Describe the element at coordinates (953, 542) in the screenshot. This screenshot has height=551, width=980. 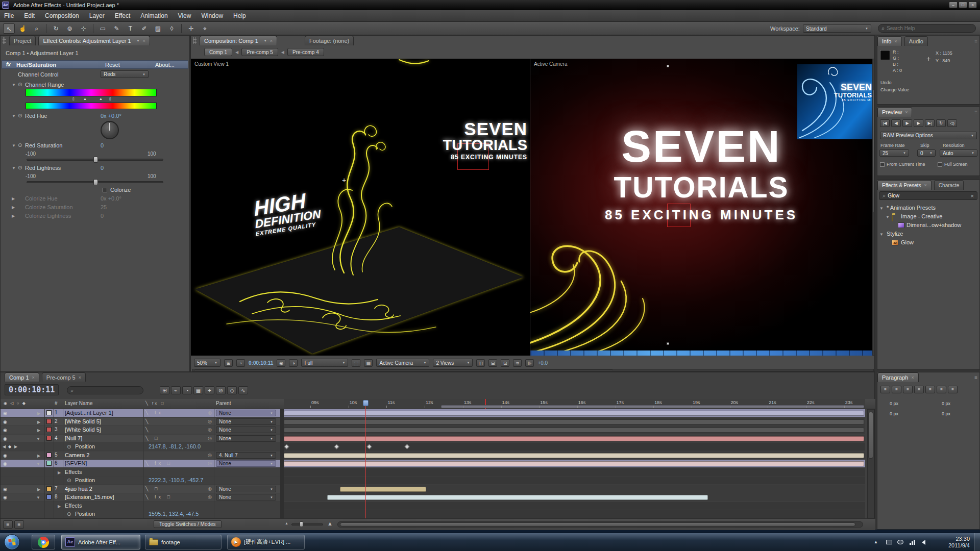
I see `taskbar-clock: 23:30 2011/9/4` at that location.